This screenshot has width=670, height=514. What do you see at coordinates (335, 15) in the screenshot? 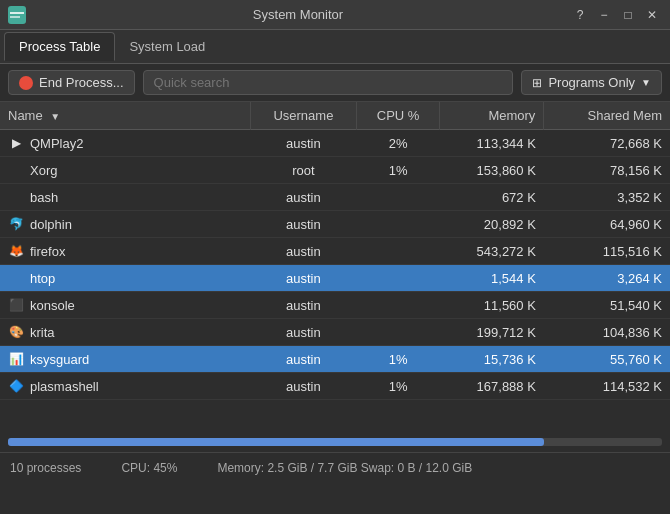
I see `titlebar: System Monitor ? − □ ✕` at bounding box center [335, 15].